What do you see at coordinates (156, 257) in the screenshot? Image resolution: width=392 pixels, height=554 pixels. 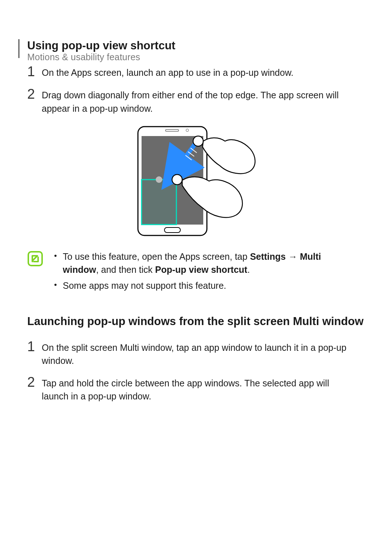 I see `note-text: To use this feature, open the Apps scree…` at bounding box center [156, 257].